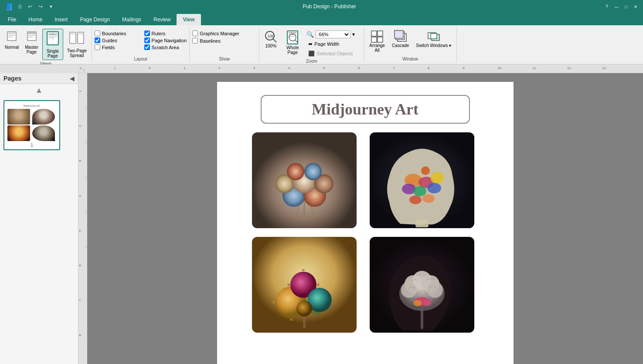  Describe the element at coordinates (626, 7) in the screenshot. I see `restore-button: □` at that location.